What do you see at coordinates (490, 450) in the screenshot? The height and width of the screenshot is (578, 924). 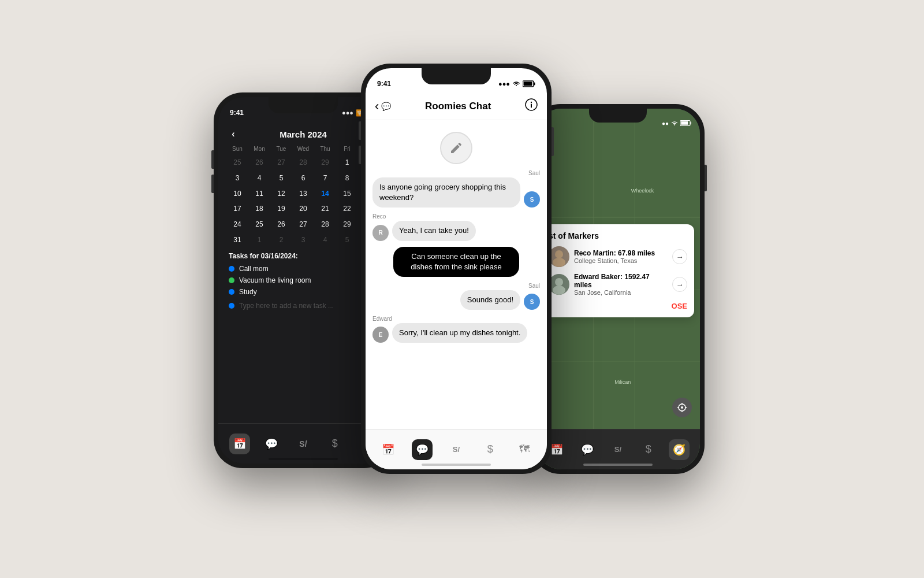 I see `tab-exp-center: $` at bounding box center [490, 450].